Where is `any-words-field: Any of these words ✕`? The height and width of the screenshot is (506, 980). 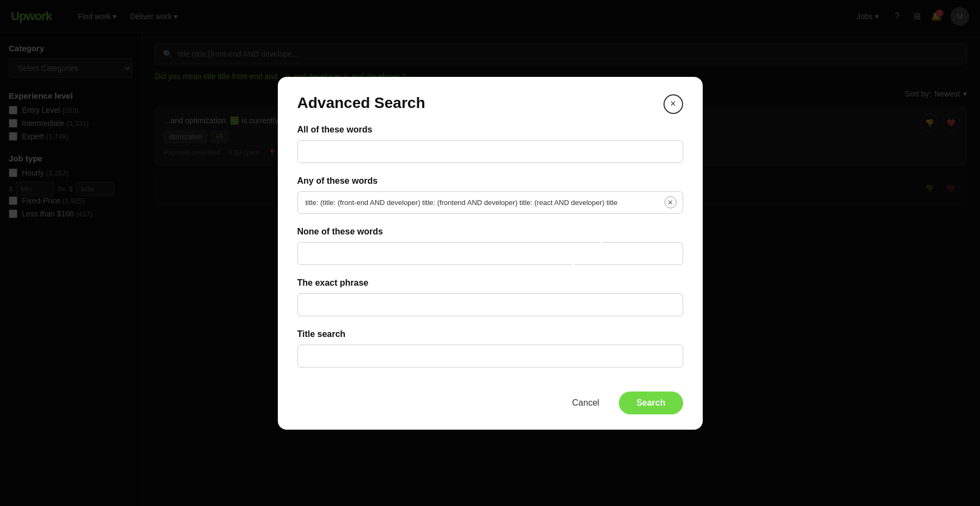
any-words-field: Any of these words ✕ is located at coordinates (490, 195).